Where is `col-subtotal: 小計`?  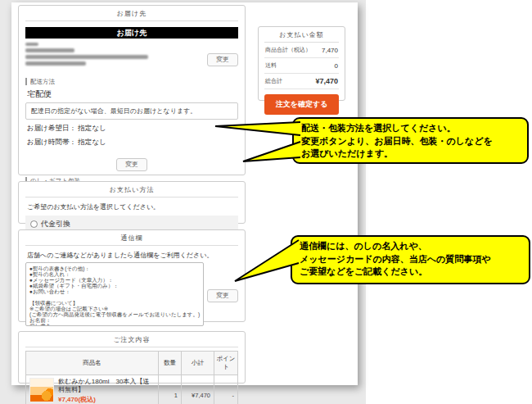 col-subtotal: 小計 is located at coordinates (198, 364).